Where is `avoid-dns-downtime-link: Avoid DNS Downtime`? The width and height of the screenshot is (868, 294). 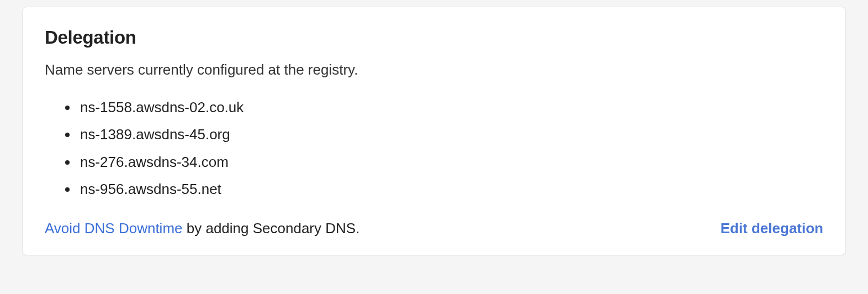
avoid-dns-downtime-link: Avoid DNS Downtime is located at coordinates (114, 228).